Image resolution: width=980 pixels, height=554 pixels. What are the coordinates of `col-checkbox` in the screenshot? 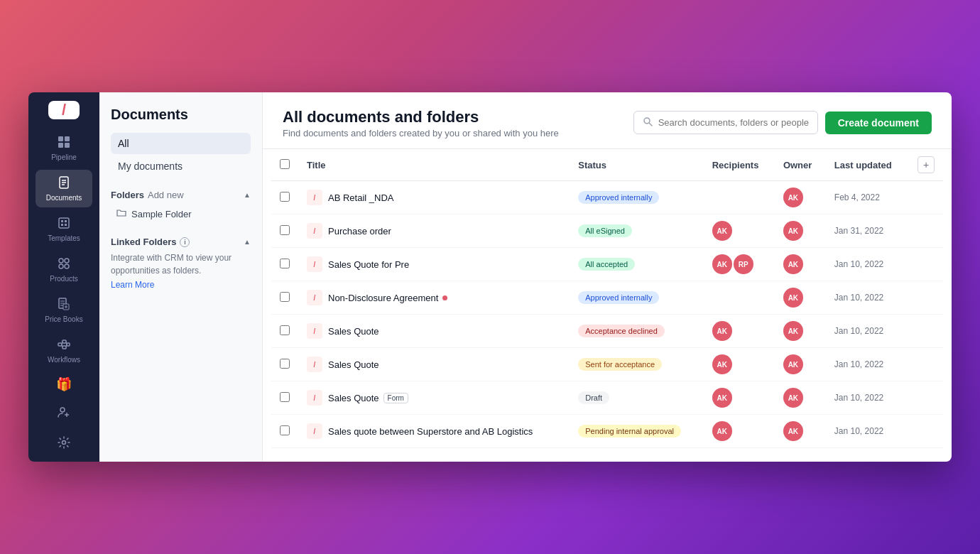 It's located at (285, 165).